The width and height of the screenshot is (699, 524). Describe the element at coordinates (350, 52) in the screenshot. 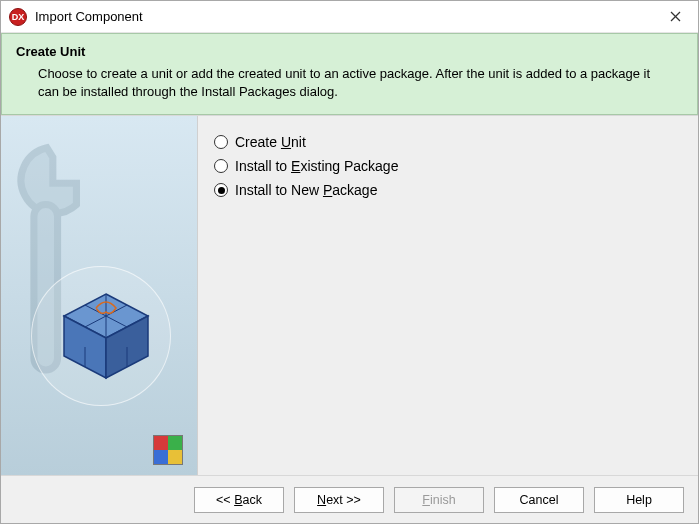

I see `page-title: Create Unit` at that location.